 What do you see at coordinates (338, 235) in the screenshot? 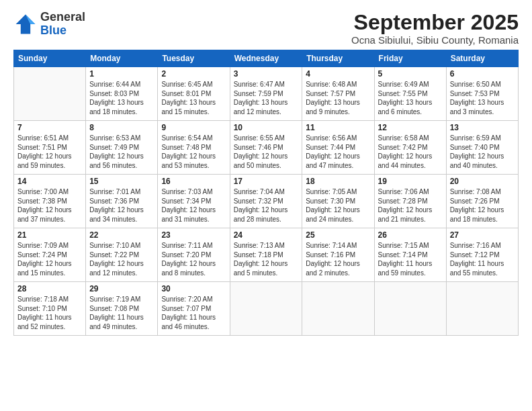
I see `day-number: 25` at bounding box center [338, 235].